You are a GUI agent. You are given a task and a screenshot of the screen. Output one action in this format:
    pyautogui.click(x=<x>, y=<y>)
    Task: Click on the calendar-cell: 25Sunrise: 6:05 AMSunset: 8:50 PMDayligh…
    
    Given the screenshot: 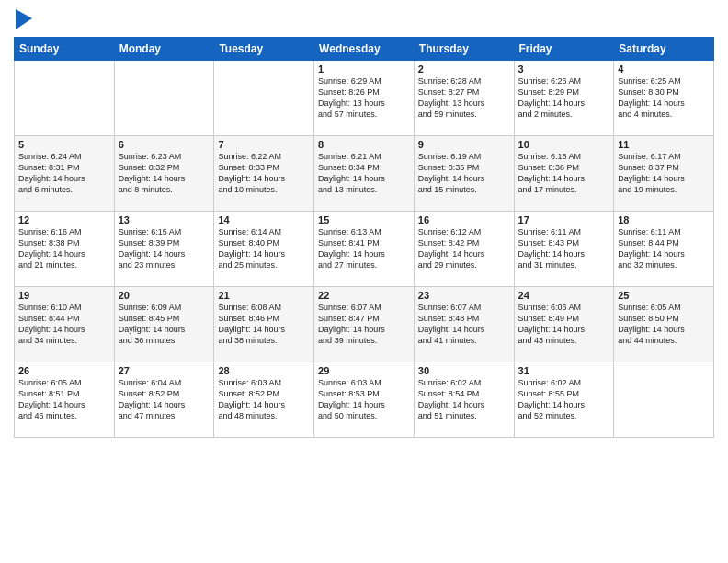 What is the action you would take?
    pyautogui.click(x=664, y=325)
    